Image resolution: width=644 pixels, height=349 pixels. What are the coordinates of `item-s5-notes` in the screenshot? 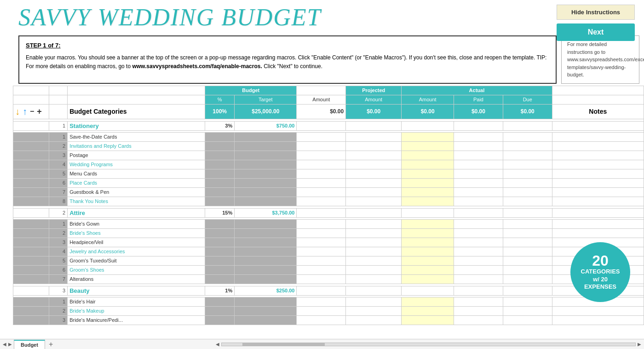 It's located at (598, 174).